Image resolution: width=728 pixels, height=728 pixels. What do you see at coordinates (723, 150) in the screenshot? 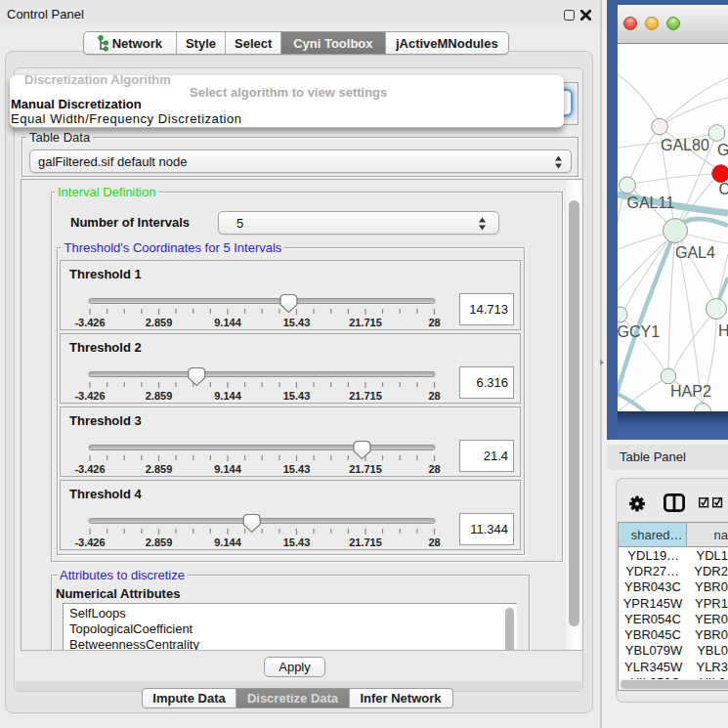
I see `svg-text: GA` at bounding box center [723, 150].